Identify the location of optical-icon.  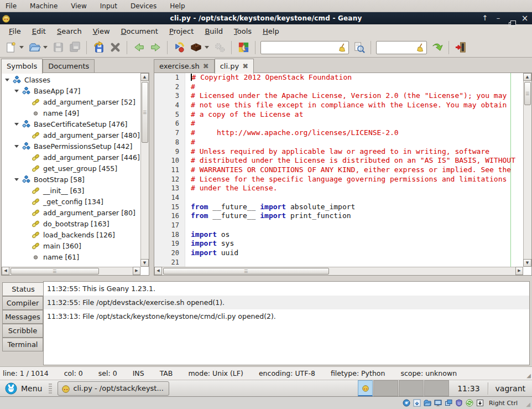
(417, 403).